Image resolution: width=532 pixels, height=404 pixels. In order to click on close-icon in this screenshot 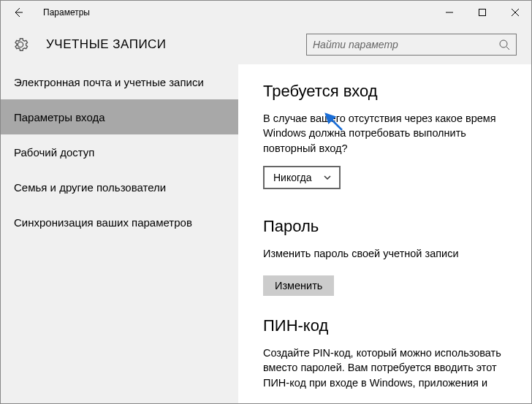, I will do `click(515, 12)`.